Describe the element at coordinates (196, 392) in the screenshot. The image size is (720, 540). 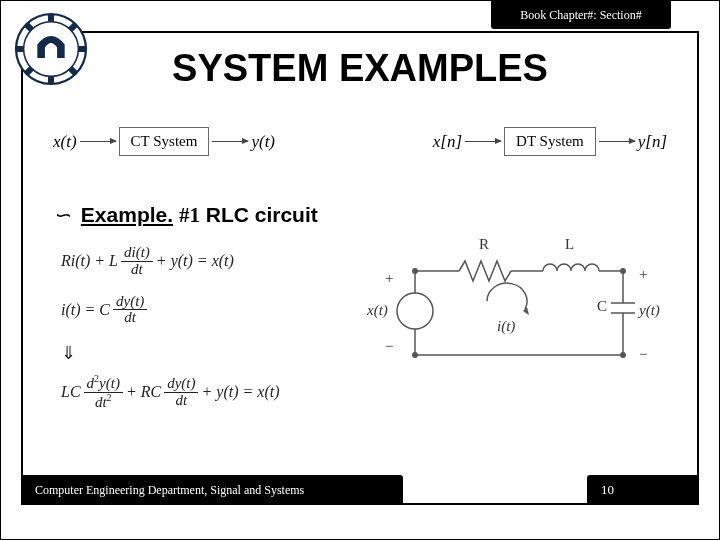
I see `equation-3: LC d2y(t) dt2 + RC dy(t) dt + y(t) = x(t…` at that location.